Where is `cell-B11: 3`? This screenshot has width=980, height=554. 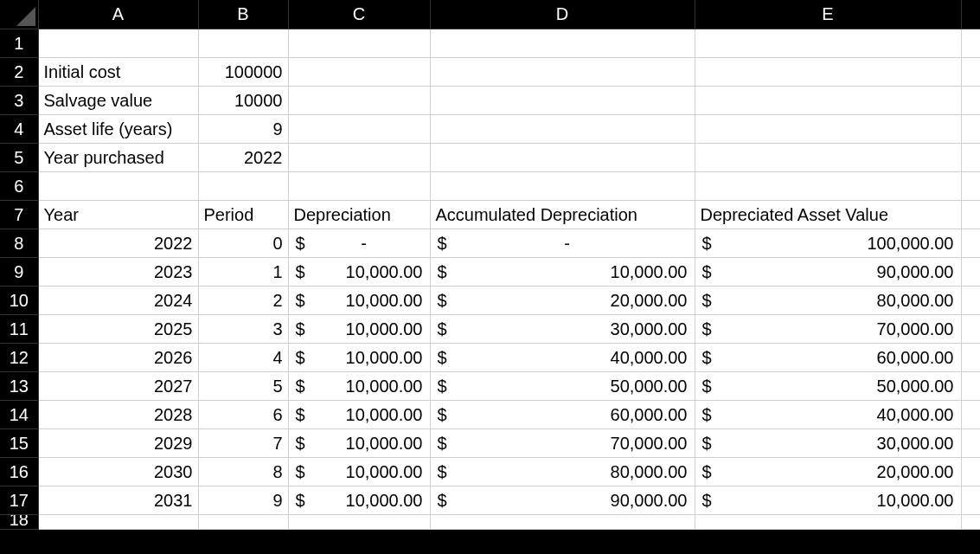 cell-B11: 3 is located at coordinates (243, 329).